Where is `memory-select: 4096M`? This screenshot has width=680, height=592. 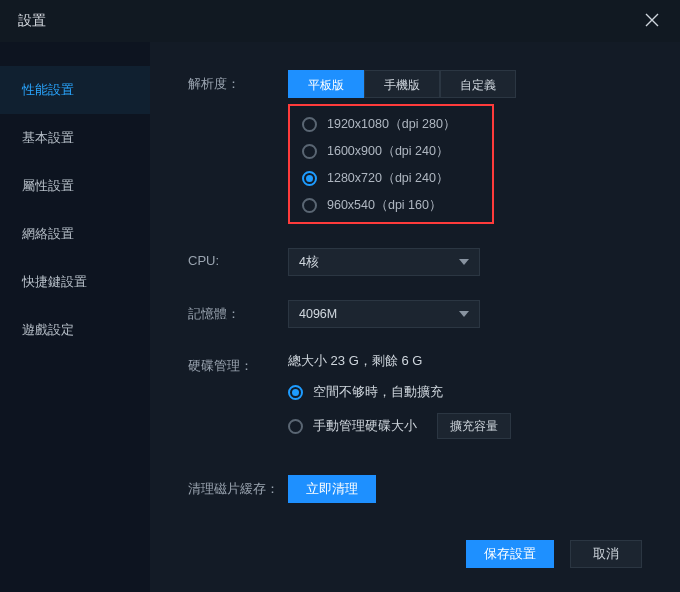
memory-select: 4096M is located at coordinates (384, 314).